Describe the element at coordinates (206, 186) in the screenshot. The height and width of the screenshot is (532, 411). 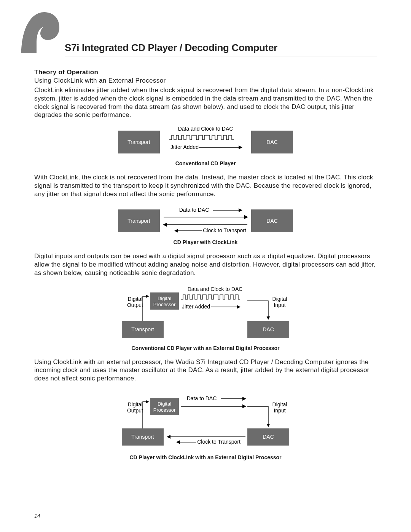
I see `body-paragraph: With ClockLink, the clock is not recover…` at that location.